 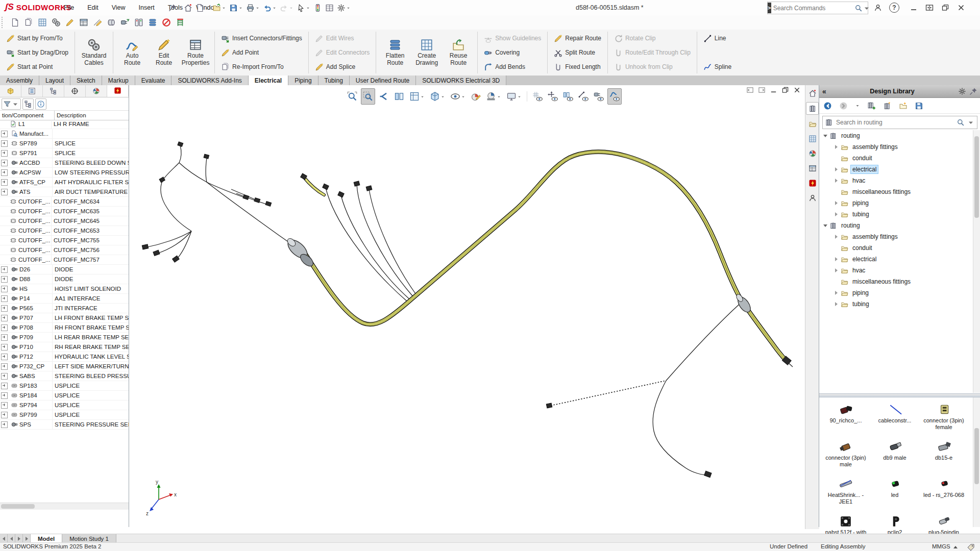 What do you see at coordinates (553, 96) in the screenshot?
I see `show-points-button` at bounding box center [553, 96].